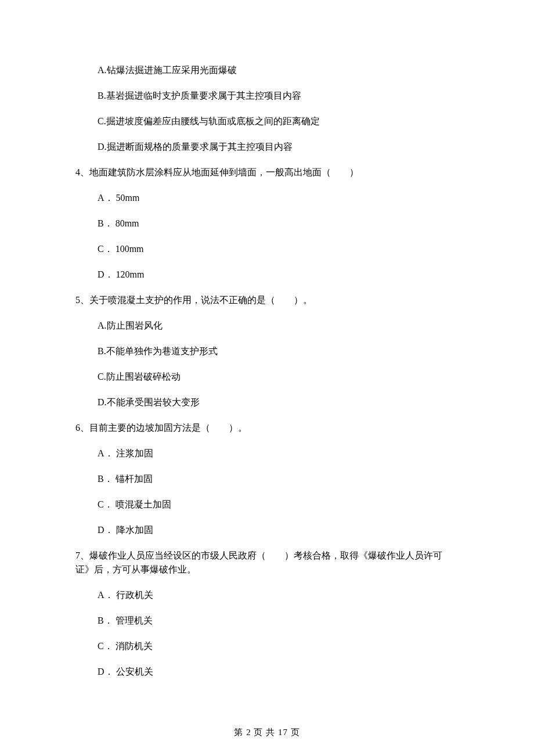 Image resolution: width=534 pixels, height=756 pixels. Describe the element at coordinates (267, 733) in the screenshot. I see `page-footer: 第 2 页 共 17 页` at that location.